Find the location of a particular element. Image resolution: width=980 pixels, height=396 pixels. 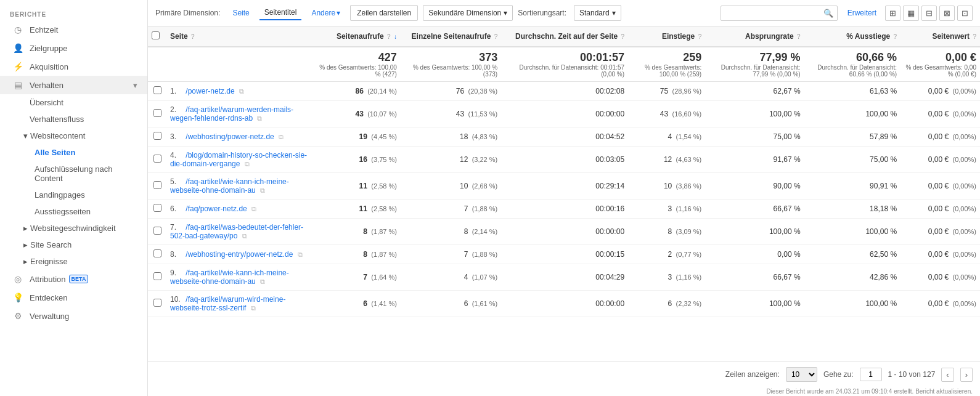

col-einzelne: Einzelne Seitenaufrufe ? is located at coordinates (451, 37).